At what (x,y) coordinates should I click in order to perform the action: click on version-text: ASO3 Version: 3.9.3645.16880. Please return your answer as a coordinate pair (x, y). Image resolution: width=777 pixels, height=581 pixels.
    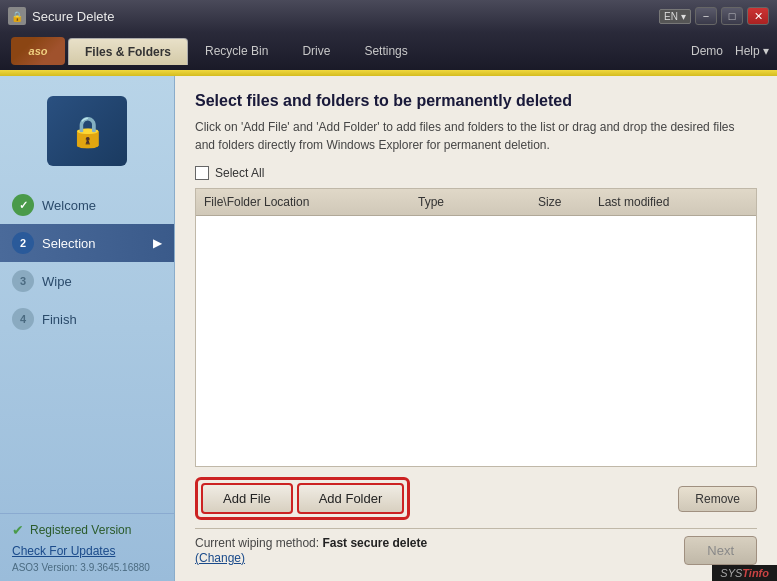
    Looking at the image, I should click on (87, 568).